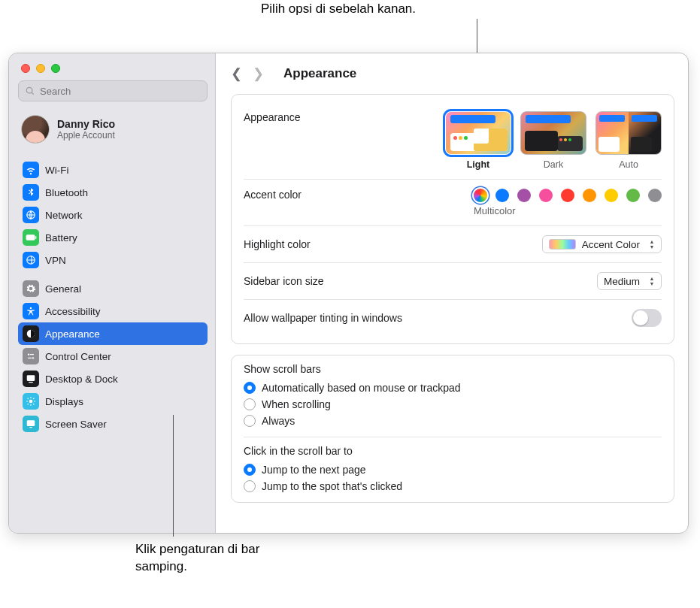 The height and width of the screenshot is (608, 700). What do you see at coordinates (361, 388) in the screenshot?
I see `radio-label: Automatically based on mouse or trackpad` at bounding box center [361, 388].